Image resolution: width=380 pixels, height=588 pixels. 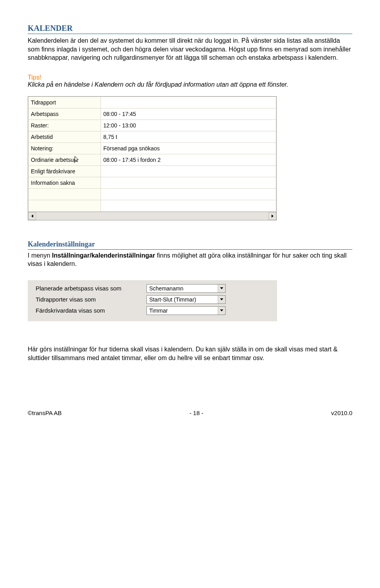 What do you see at coordinates (190, 29) in the screenshot?
I see `heading-kalender: KALENDER` at bounding box center [190, 29].